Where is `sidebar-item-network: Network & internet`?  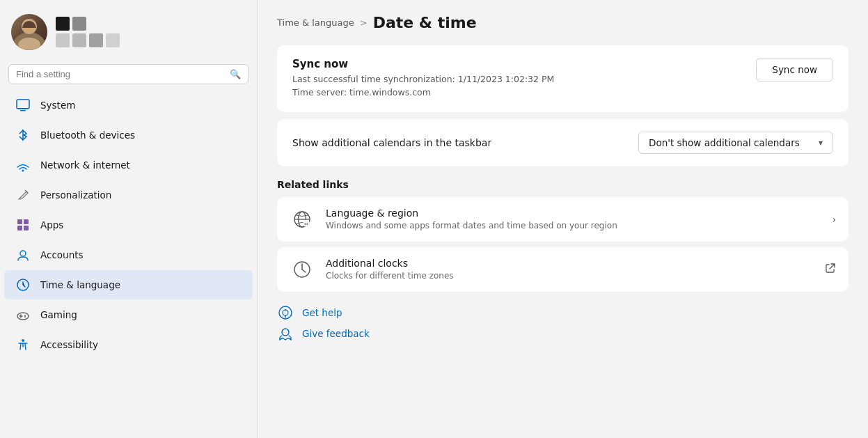 sidebar-item-network: Network & internet is located at coordinates (128, 165).